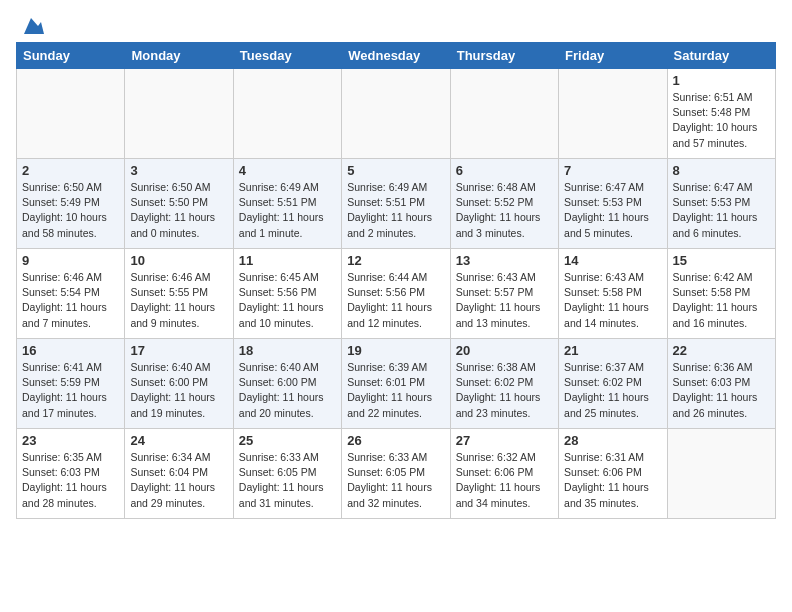 The height and width of the screenshot is (612, 792). What do you see at coordinates (504, 474) in the screenshot?
I see `calendar-cell: 27Sunrise: 6:32 AM Sunset: 6:06 PM Dayli…` at bounding box center [504, 474].